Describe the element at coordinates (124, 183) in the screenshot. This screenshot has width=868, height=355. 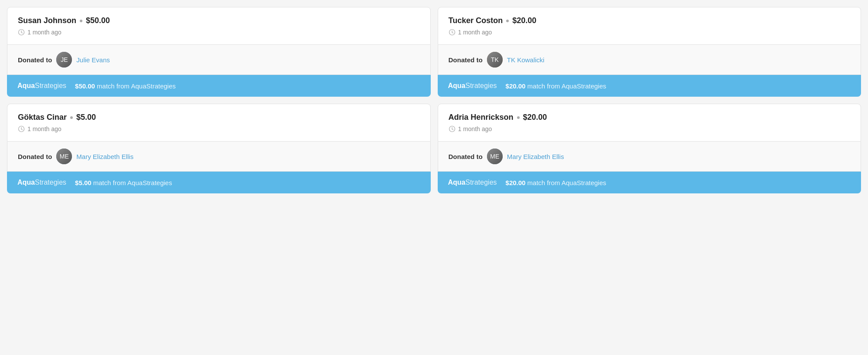
I see `match-text-goktas-cinar: $5.00 match from AquaStrategies` at that location.